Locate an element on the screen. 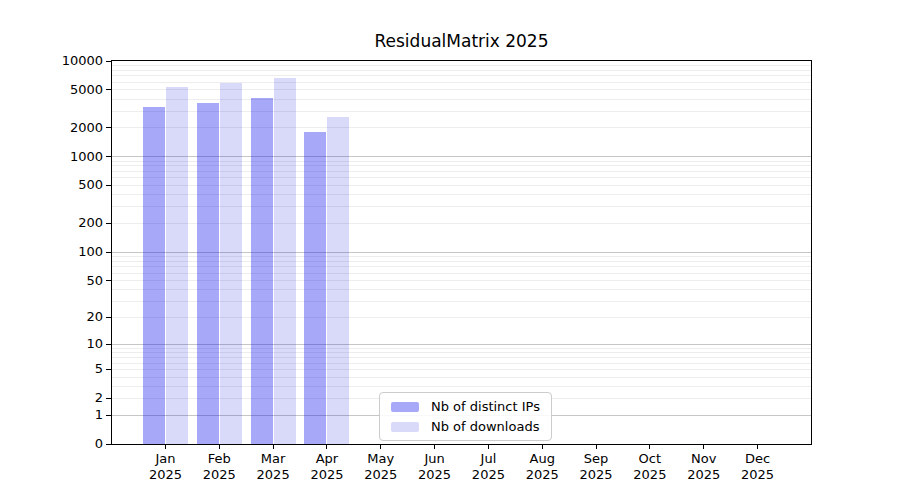 This screenshot has width=900, height=500. y-tick-label: 2000 is located at coordinates (66, 128).